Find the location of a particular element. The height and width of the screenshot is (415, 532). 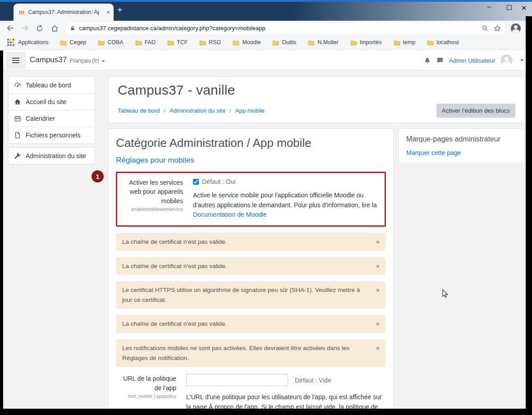

browser-tab: m Campus37: Administration: App m × is located at coordinates (64, 12).